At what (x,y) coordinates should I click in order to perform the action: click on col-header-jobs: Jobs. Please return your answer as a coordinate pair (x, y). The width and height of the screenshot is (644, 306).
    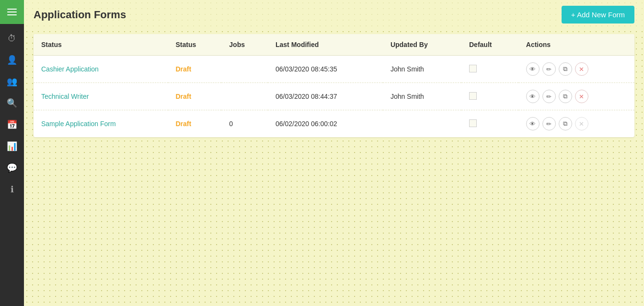
    Looking at the image, I should click on (244, 45).